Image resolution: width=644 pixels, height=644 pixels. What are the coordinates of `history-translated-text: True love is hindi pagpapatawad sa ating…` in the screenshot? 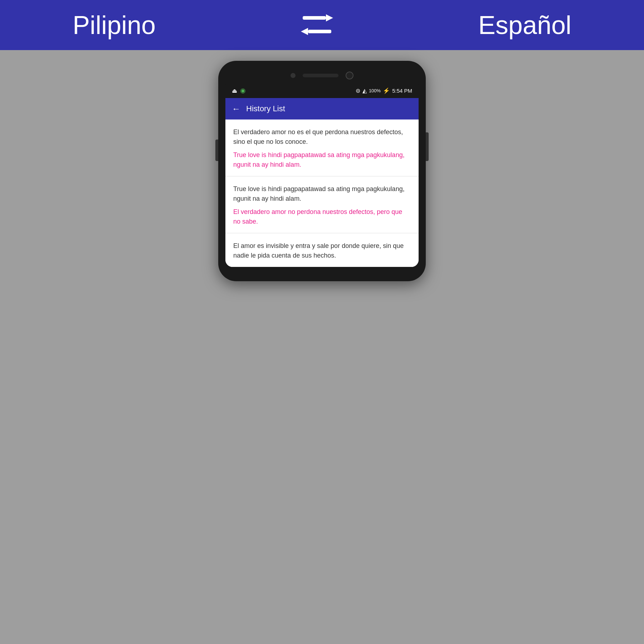 It's located at (322, 160).